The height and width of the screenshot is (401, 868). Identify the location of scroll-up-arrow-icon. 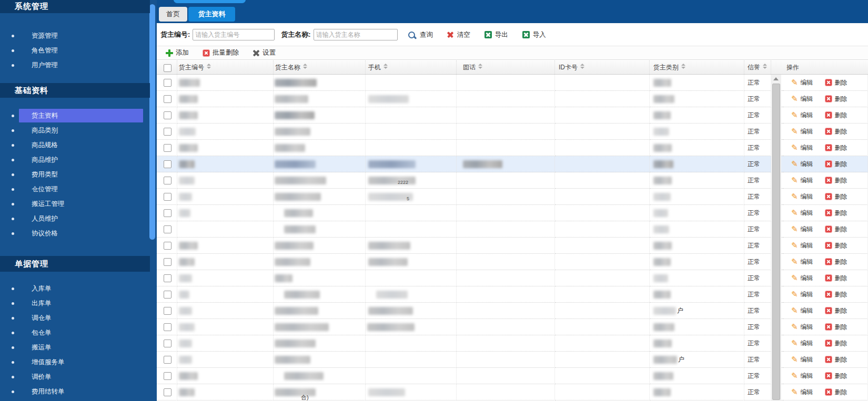
(776, 79).